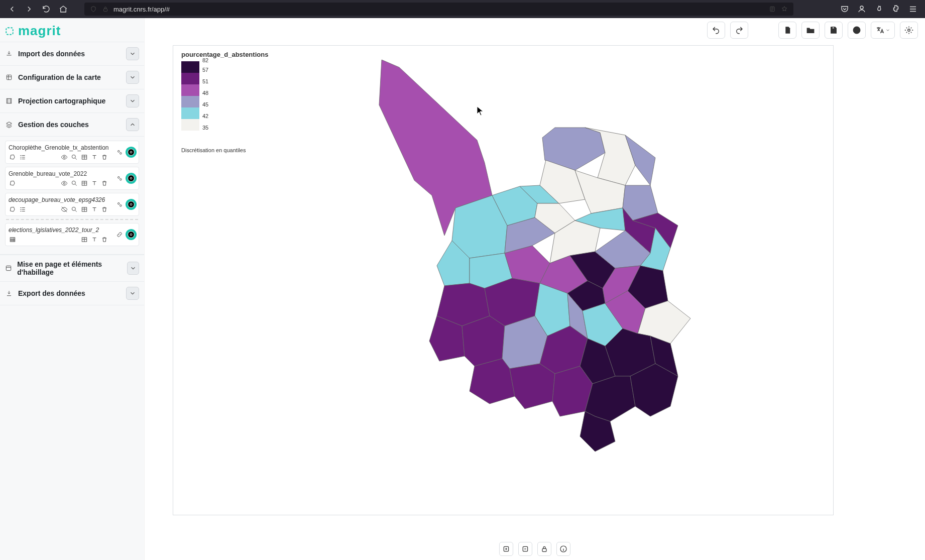  What do you see at coordinates (133, 293) in the screenshot?
I see `panel-export-toggle` at bounding box center [133, 293].